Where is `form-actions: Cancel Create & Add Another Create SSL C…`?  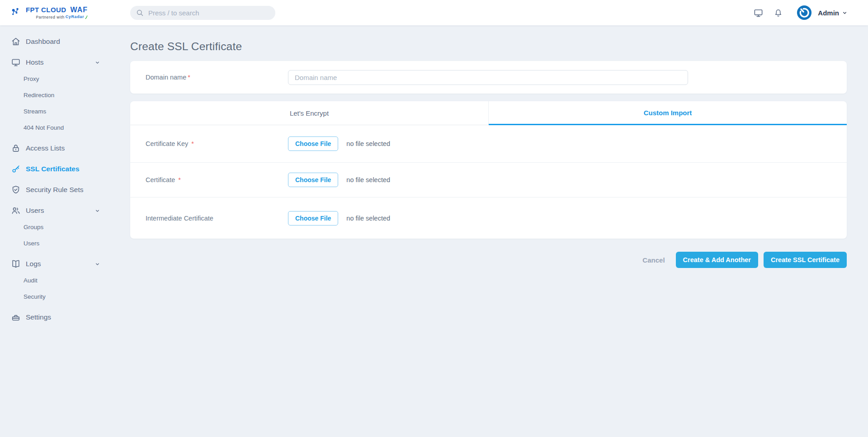 form-actions: Cancel Create & Add Another Create SSL C… is located at coordinates (488, 260).